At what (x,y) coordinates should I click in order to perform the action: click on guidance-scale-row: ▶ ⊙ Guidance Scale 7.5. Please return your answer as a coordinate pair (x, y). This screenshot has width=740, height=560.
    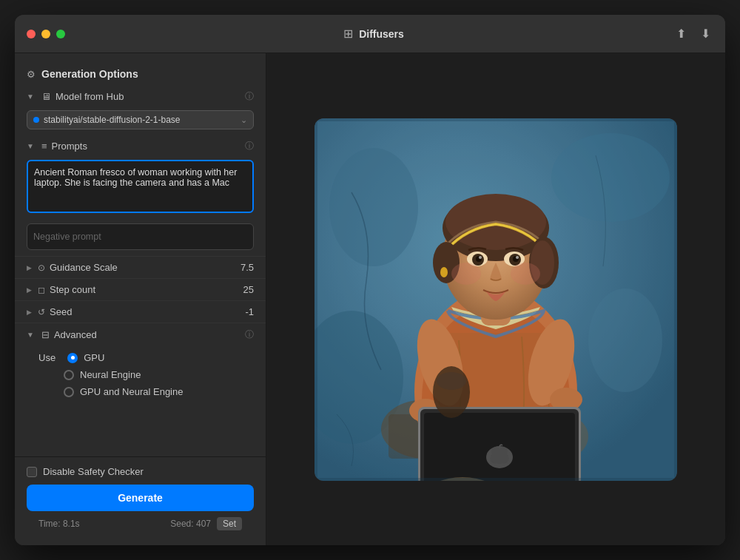
    Looking at the image, I should click on (141, 267).